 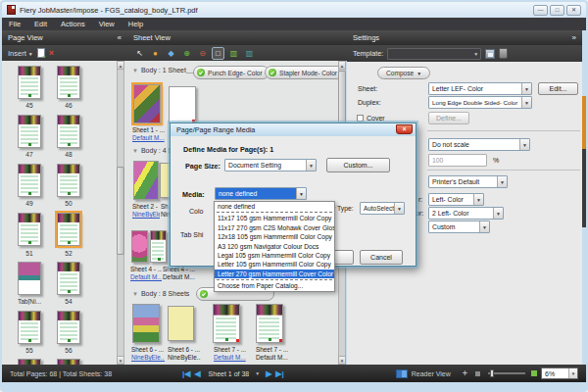 I want to click on dialog-close-button: ×, so click(x=404, y=129).